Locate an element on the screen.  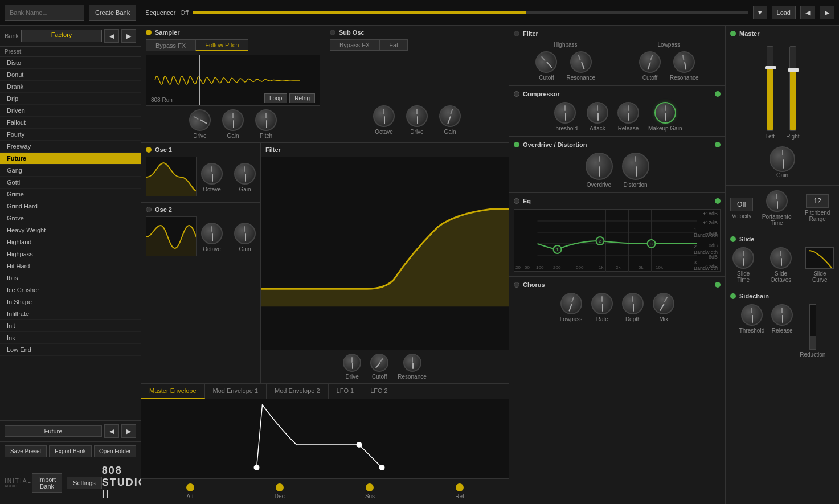
subosc-fat-tab: Fat is located at coordinates (394, 45).